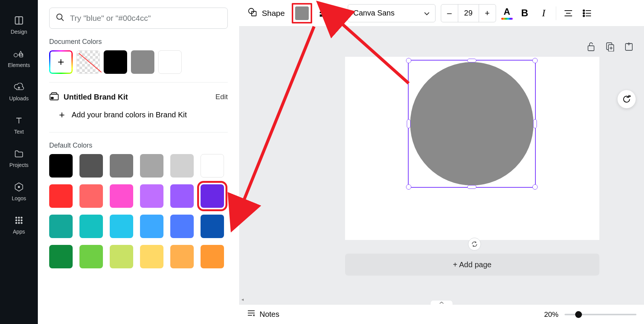 This screenshot has height=324, width=644. Describe the element at coordinates (450, 13) in the screenshot. I see `font-size-decrease: –` at that location.